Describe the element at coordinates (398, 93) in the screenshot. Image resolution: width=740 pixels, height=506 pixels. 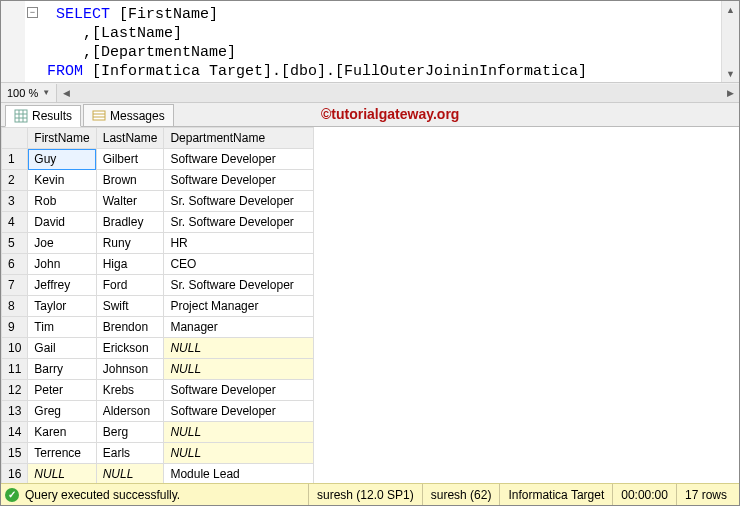
I see `editor-horizontal-scrollbar: ◀ ▶` at that location.